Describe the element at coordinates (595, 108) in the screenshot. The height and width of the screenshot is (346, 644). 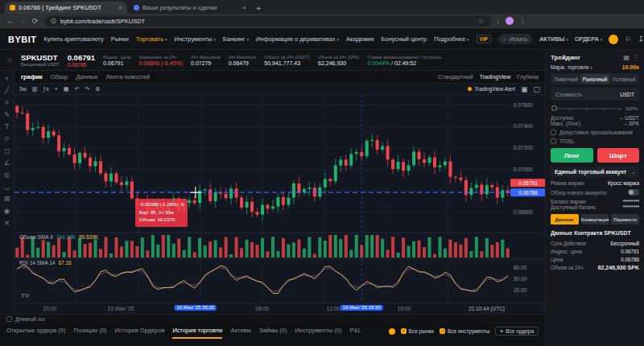
I see `size-slider: 100%` at that location.